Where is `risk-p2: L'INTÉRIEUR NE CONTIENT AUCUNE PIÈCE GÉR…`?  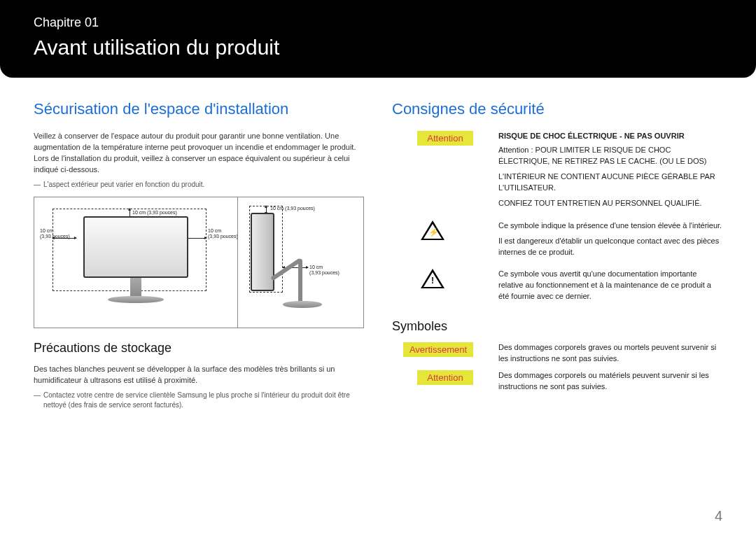
risk-p2: L'INTÉRIEUR NE CONTIENT AUCUNE PIÈCE GÉR… is located at coordinates (610, 183).